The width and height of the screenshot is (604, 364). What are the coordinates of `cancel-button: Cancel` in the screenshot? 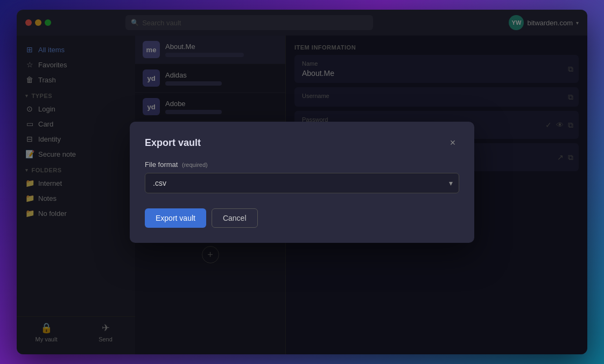 It's located at (235, 218).